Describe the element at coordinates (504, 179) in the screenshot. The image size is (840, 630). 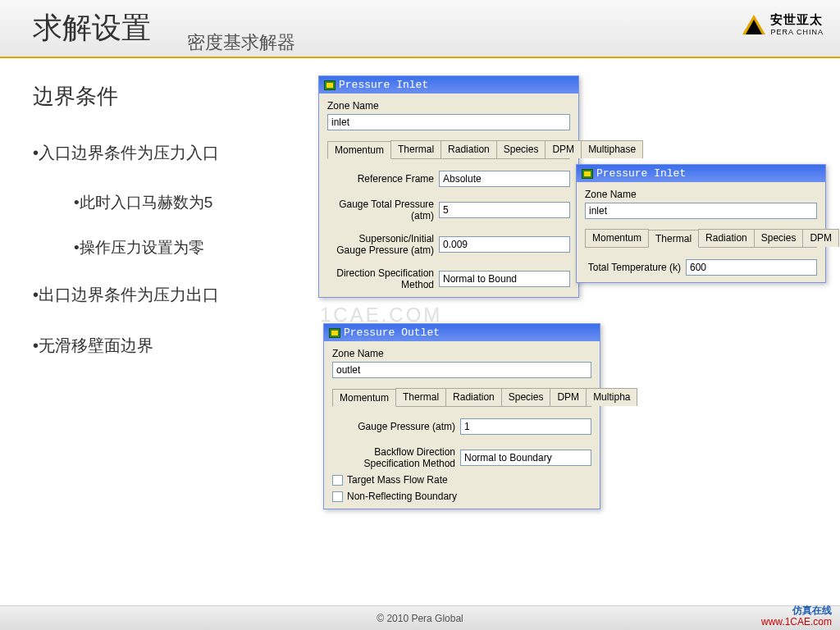
I see `reference-frame-select` at that location.